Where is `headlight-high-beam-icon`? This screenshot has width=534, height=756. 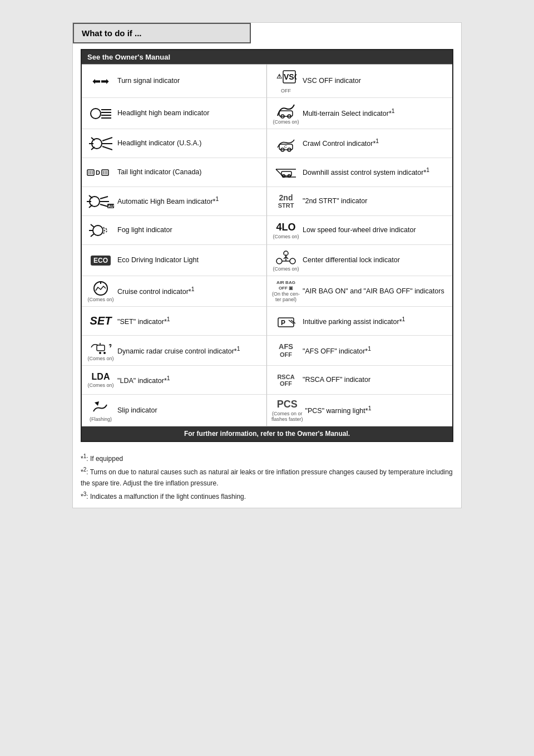 headlight-high-beam-icon is located at coordinates (101, 114).